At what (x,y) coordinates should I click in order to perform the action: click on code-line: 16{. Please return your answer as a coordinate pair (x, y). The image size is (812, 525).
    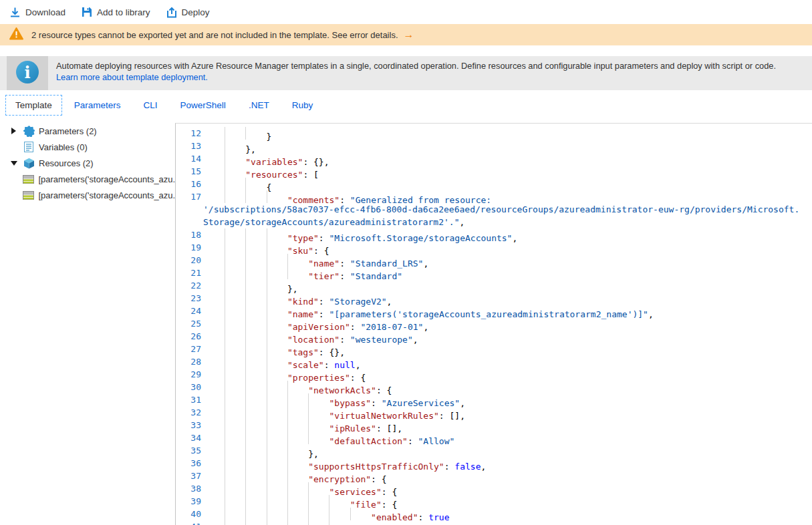
    Looking at the image, I should click on (494, 184).